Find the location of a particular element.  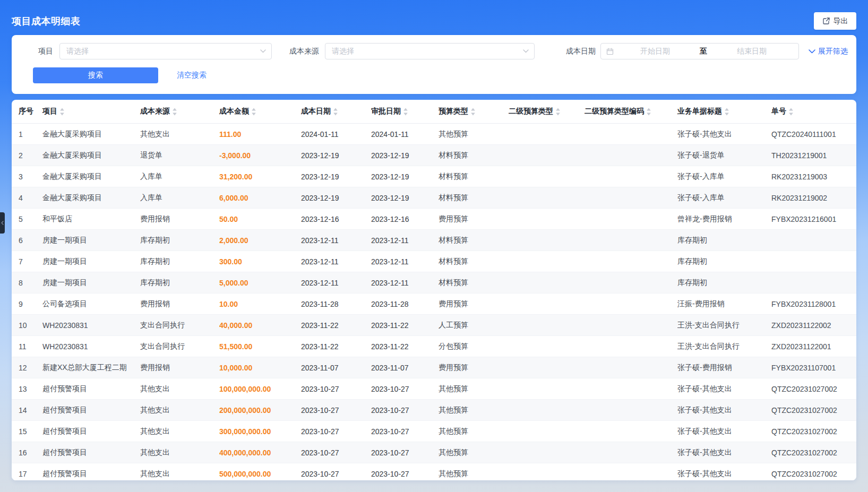

column-header-sub_budget_type: 二级预算类型 is located at coordinates (547, 111).